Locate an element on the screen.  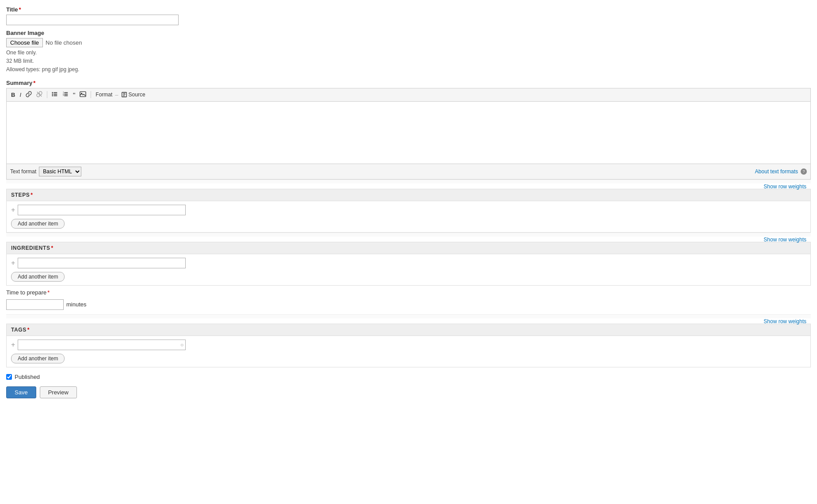
banner-label: Banner Image is located at coordinates (408, 33).